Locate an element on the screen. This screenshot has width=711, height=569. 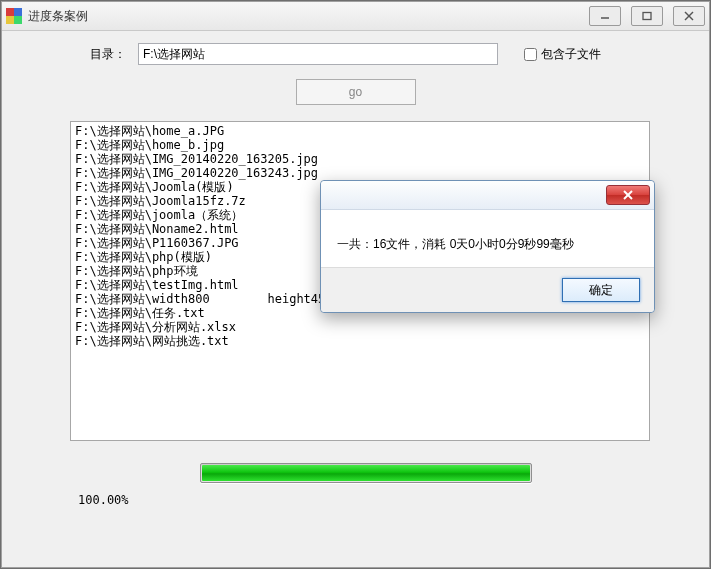
titlebar: 进度条案例 is located at coordinates (356, 16).